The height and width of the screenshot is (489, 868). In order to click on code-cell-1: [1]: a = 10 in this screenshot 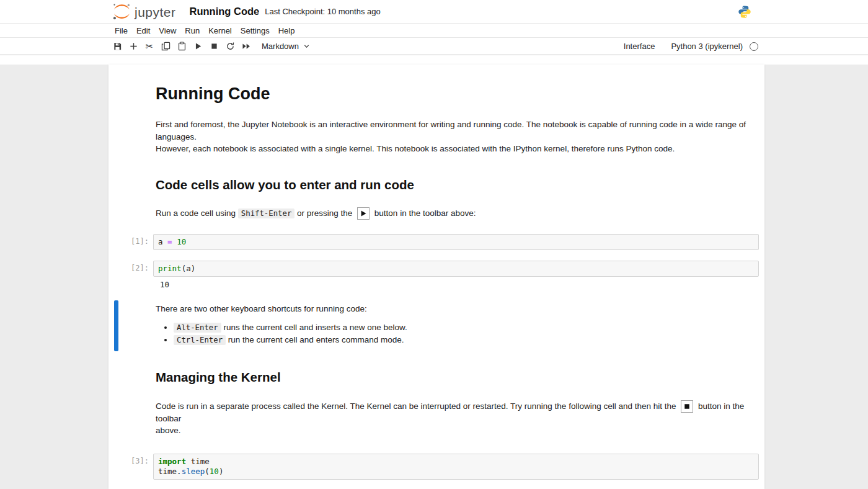, I will do `click(436, 242)`.